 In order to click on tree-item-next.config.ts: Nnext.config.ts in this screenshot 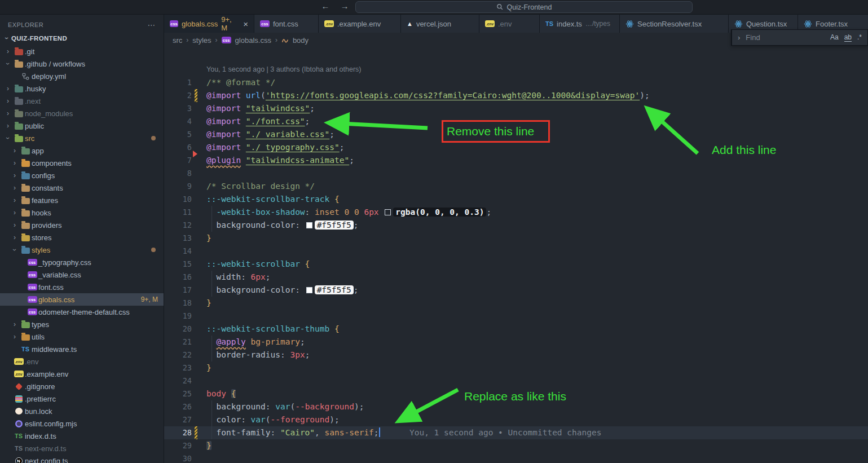, I will do `click(82, 459)`.